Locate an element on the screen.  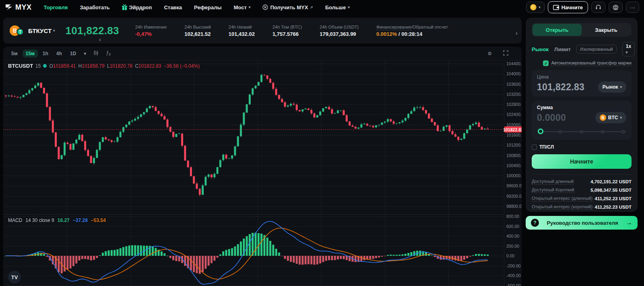
order-type-market: Рынок is located at coordinates (540, 49).